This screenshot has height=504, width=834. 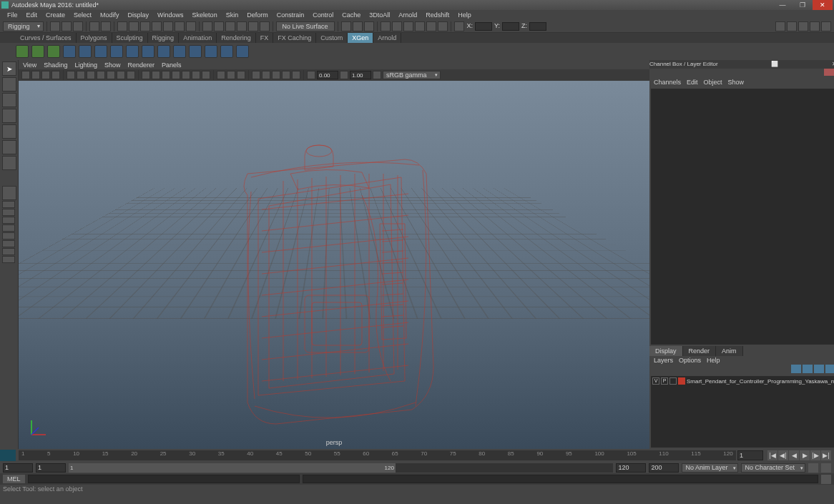 What do you see at coordinates (379, 15) in the screenshot?
I see `menu-3dtoall: 3DtoAll` at bounding box center [379, 15].